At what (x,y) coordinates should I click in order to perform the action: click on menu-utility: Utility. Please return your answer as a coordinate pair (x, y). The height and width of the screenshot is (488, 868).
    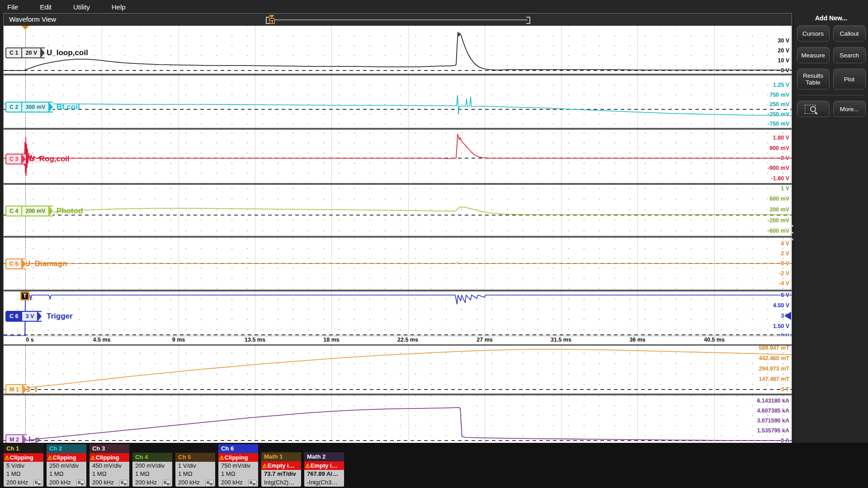
    Looking at the image, I should click on (81, 7).